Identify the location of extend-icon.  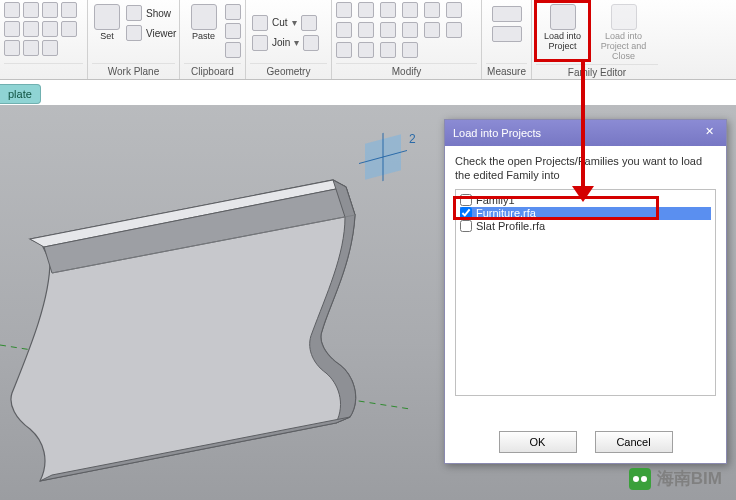
(366, 50).